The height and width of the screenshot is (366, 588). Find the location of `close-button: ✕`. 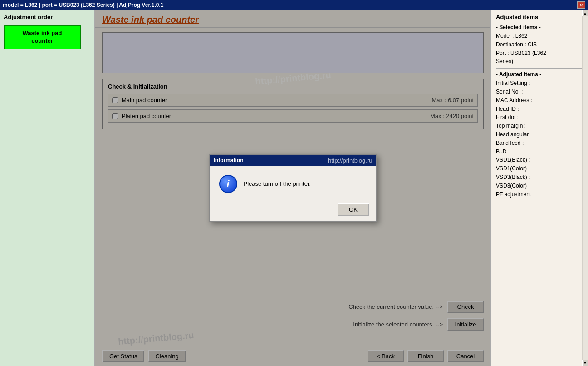

close-button: ✕ is located at coordinates (581, 5).